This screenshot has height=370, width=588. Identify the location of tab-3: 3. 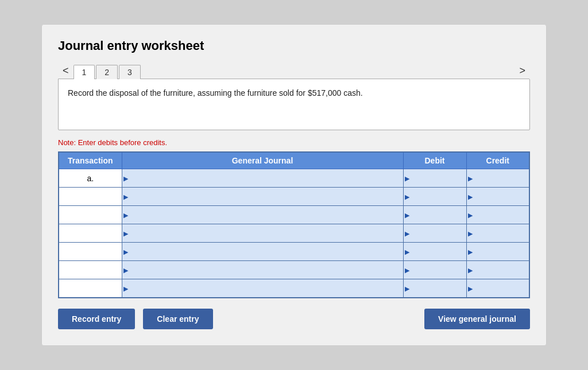
(130, 72).